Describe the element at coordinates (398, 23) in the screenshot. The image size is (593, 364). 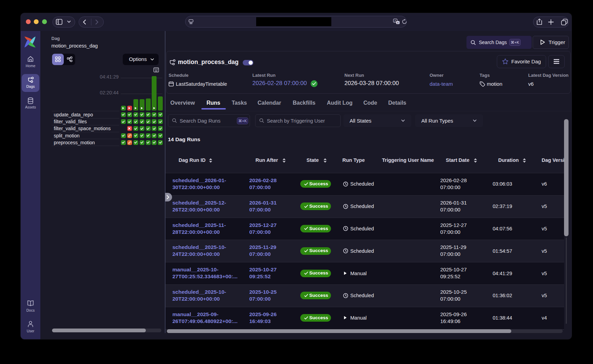
I see `svg-text: x` at that location.